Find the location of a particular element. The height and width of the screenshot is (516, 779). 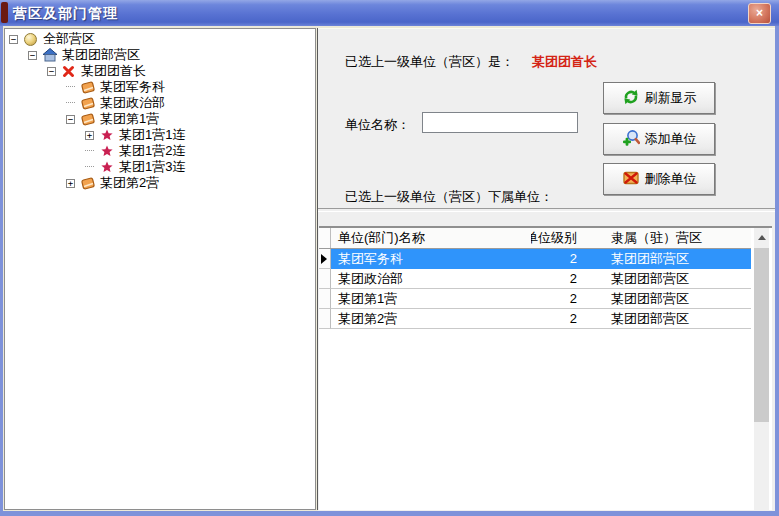

tree-item: −某团团首长 is located at coordinates (160, 71).